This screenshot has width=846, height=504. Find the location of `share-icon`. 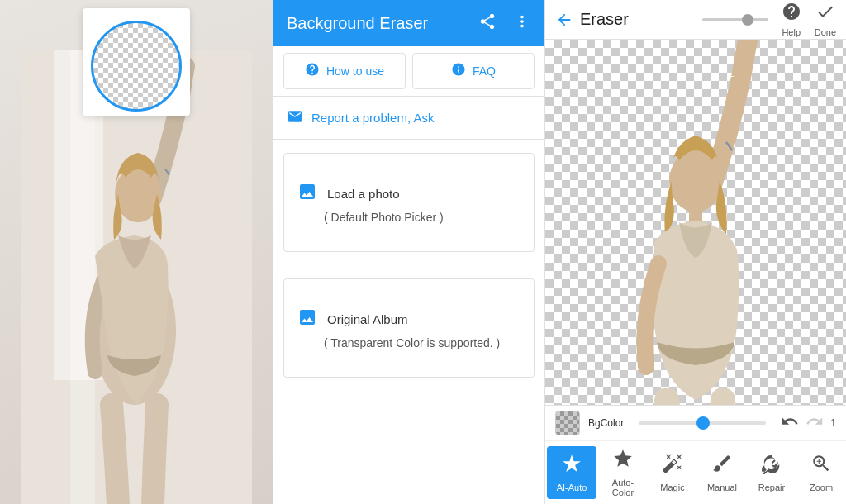

share-icon is located at coordinates (487, 23).